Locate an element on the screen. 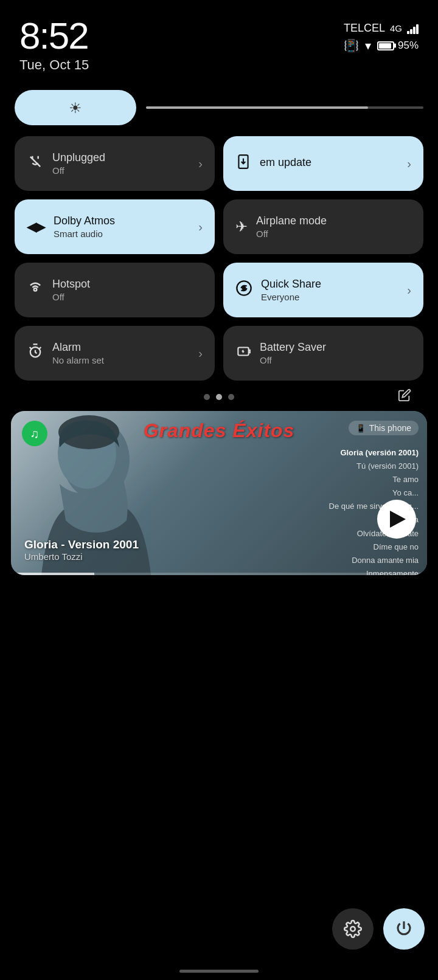 This screenshot has width=438, height=980. system-update-icon is located at coordinates (243, 164).